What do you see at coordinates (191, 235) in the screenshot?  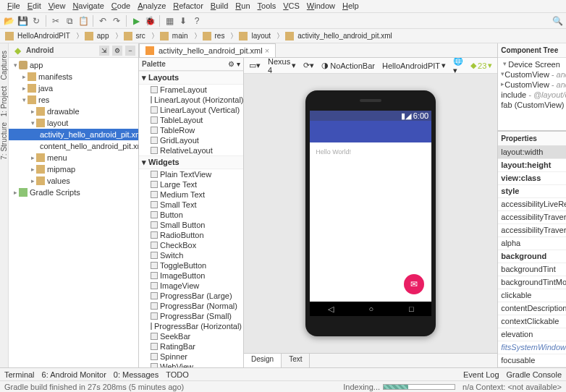 I see `palette-item: RadioButton` at bounding box center [191, 235].